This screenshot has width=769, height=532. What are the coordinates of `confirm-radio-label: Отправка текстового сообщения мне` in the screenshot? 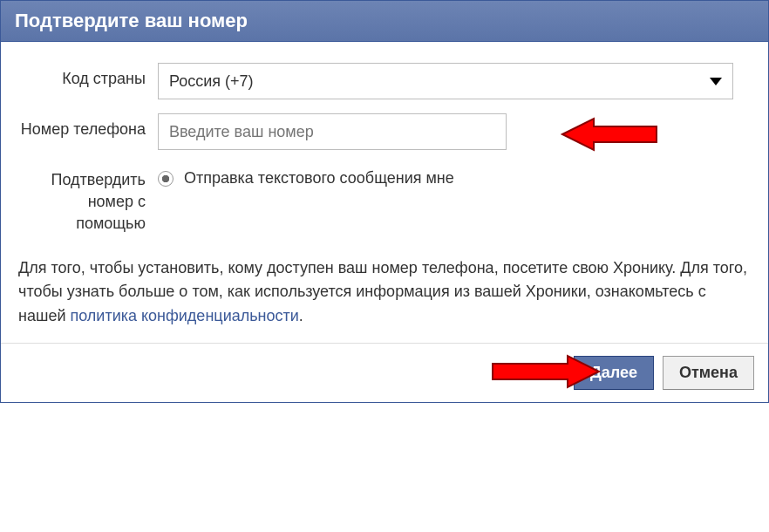 It's located at (319, 178).